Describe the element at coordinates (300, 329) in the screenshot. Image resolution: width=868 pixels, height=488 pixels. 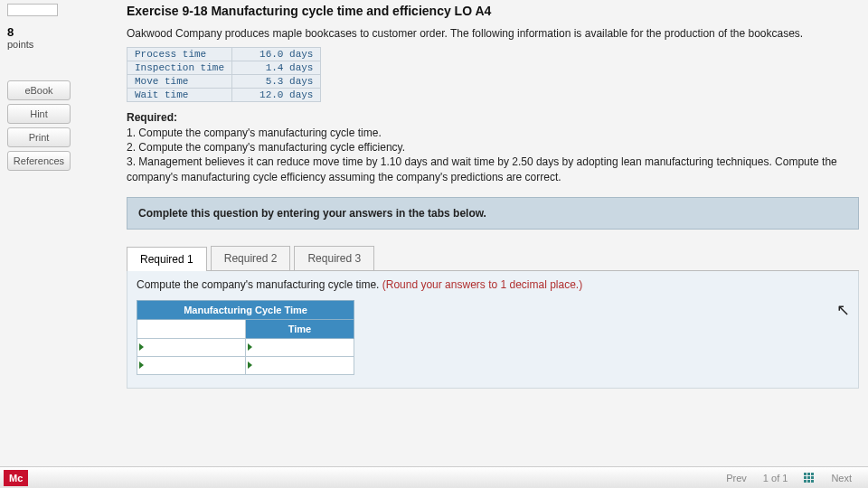
I see `mct-col-time: Time` at that location.